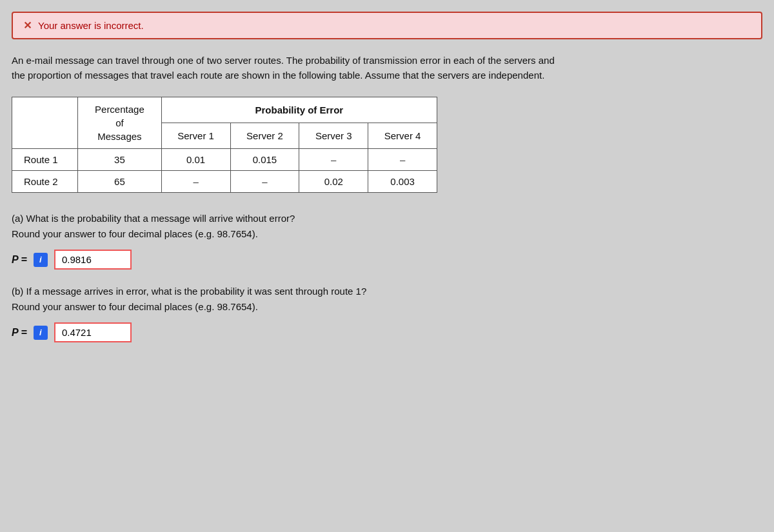 This screenshot has width=774, height=532. I want to click on error-banner: ✕ Your answer is incorrect., so click(387, 26).